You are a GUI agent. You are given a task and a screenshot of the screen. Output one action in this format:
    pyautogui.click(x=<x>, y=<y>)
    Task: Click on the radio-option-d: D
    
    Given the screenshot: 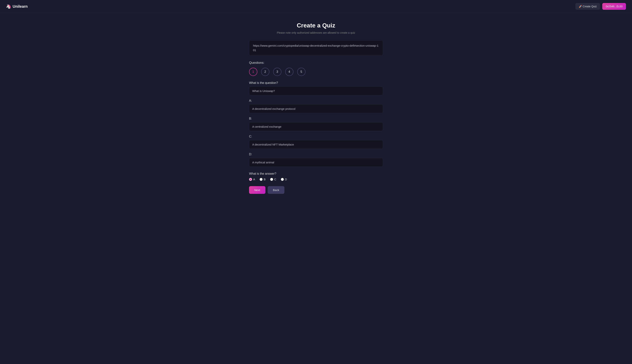 What is the action you would take?
    pyautogui.click(x=284, y=179)
    